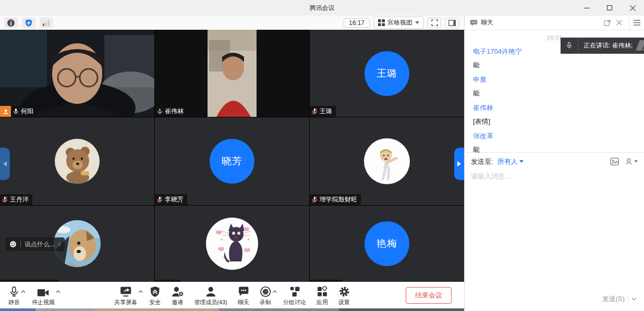 The width and height of the screenshot is (644, 311). I want to click on previous-page-arrow, so click(5, 164).